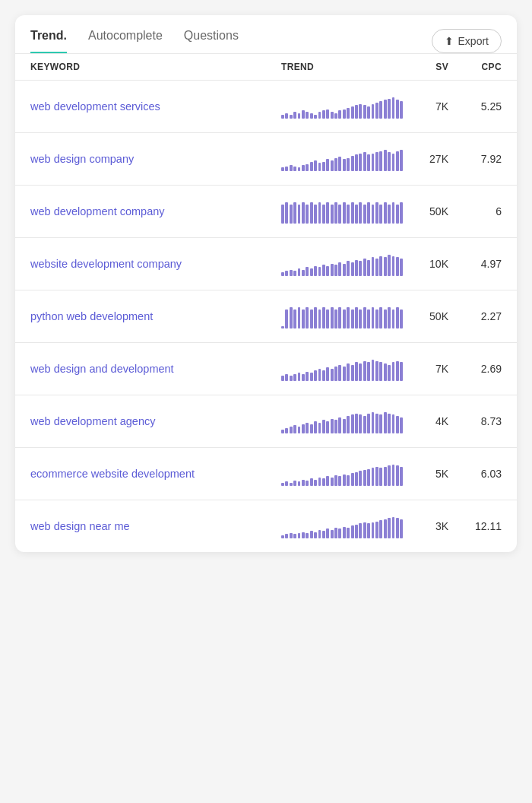 The height and width of the screenshot is (803, 532). What do you see at coordinates (156, 369) in the screenshot?
I see `keyword-link: web design and development` at bounding box center [156, 369].